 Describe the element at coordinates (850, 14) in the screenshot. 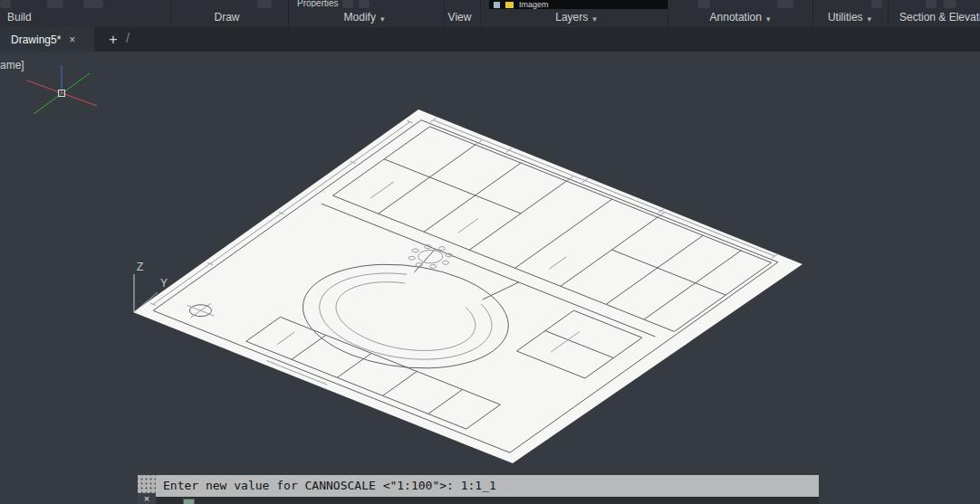

I see `ribbon-panel-utilities: Utilities▾` at that location.